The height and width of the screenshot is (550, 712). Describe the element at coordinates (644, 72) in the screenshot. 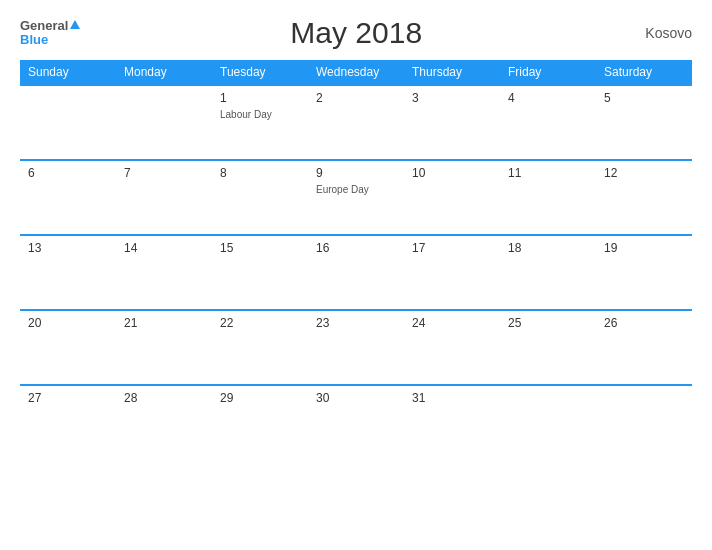

I see `day-of-week-header: Saturday` at that location.